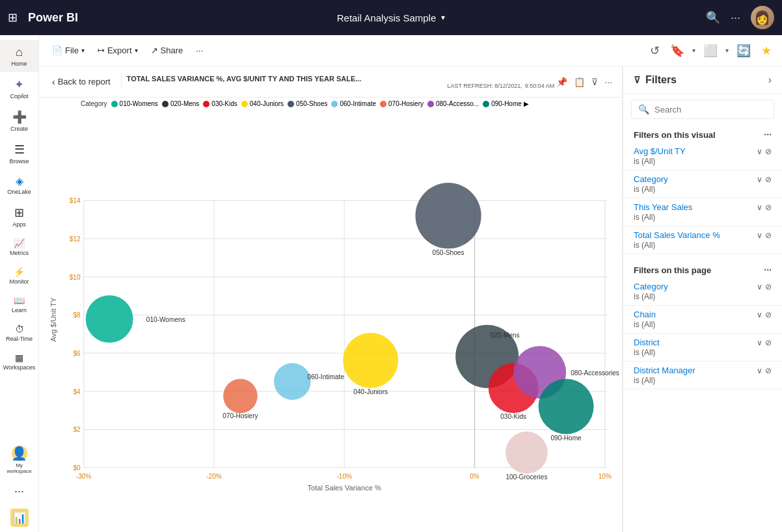 This screenshot has height=532, width=782. What do you see at coordinates (527, 453) in the screenshot?
I see `bubble-100-groceries` at bounding box center [527, 453].